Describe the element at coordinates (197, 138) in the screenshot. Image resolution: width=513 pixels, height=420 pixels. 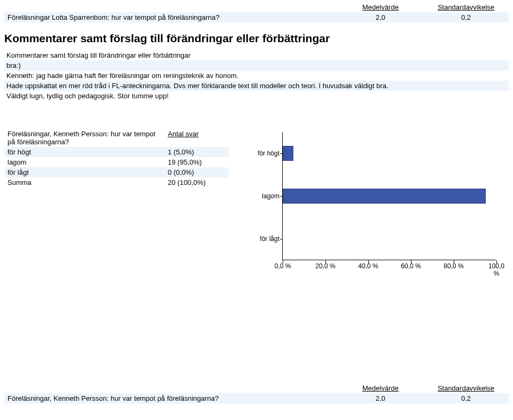
I see `freq-answers-header: Antal svar` at that location.